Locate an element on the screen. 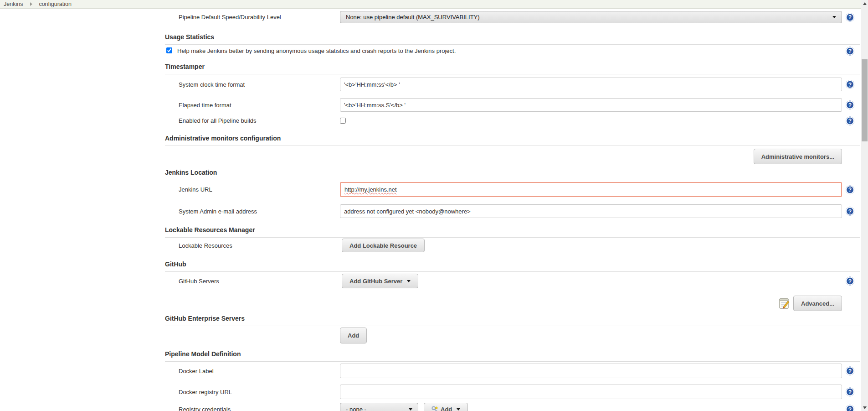 The width and height of the screenshot is (868, 411). section-github: GitHub is located at coordinates (513, 266).